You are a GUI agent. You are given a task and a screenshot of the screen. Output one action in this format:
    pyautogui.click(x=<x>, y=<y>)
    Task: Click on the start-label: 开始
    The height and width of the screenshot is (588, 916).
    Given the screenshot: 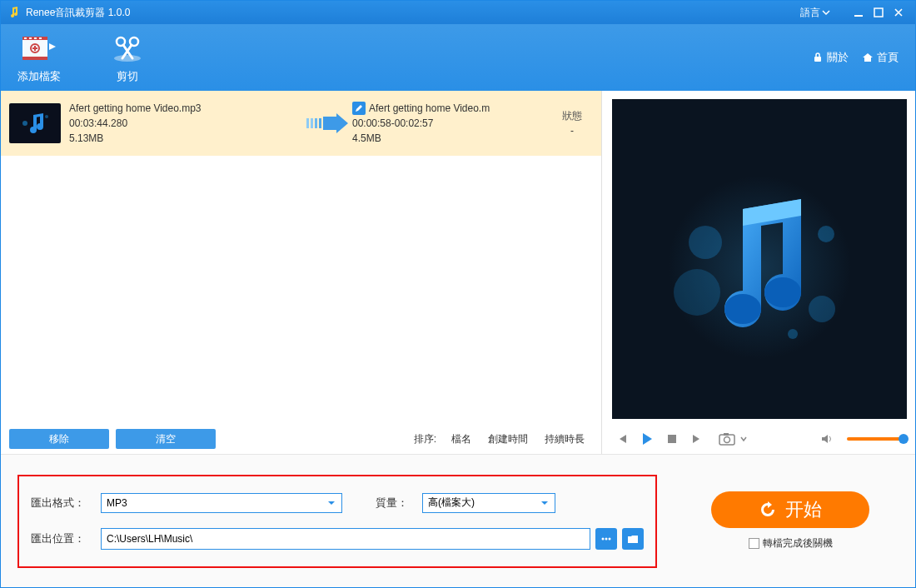 What is the action you would take?
    pyautogui.click(x=804, y=510)
    